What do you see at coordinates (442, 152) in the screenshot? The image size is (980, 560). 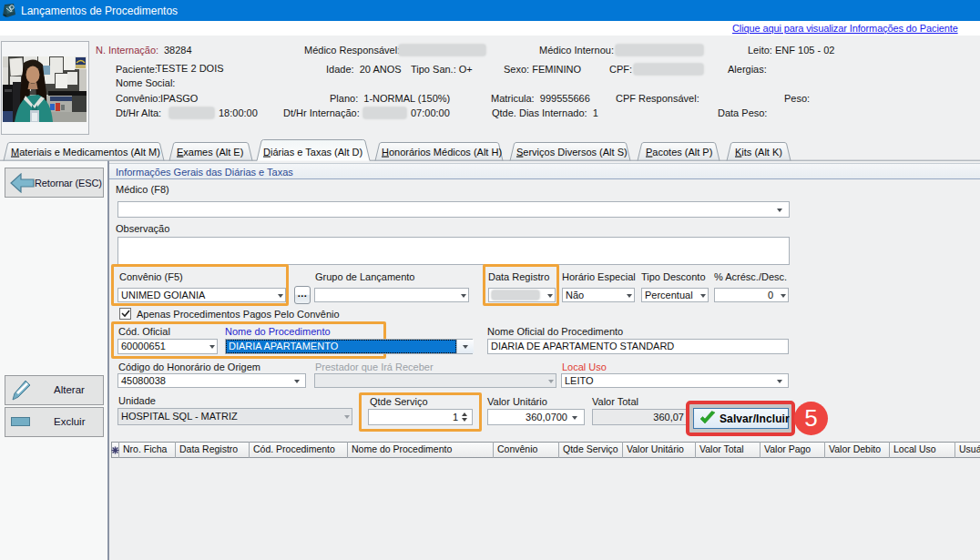 I see `svg-text: Honorários Médicos (Alt H)` at bounding box center [442, 152].